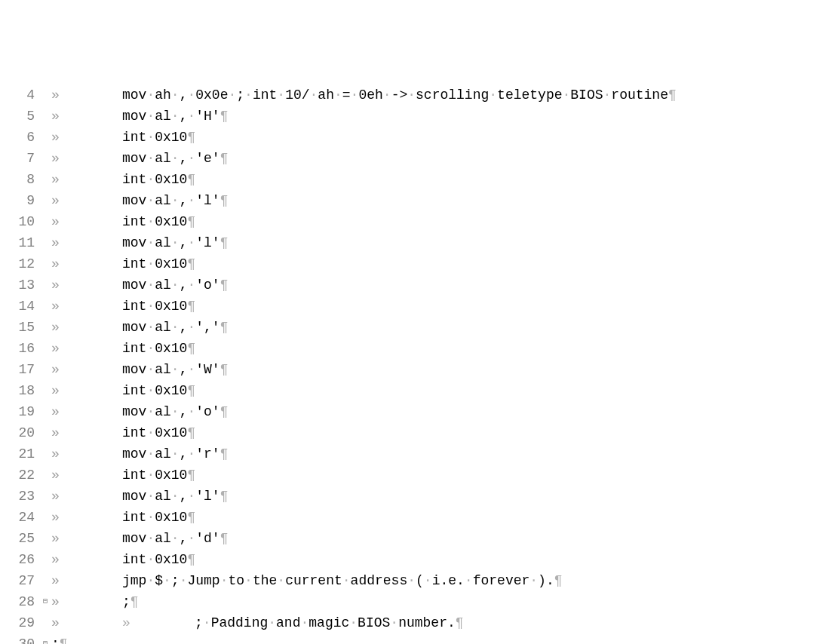 The height and width of the screenshot is (644, 838). I want to click on code-line: 18»int·0x10¶, so click(419, 391).